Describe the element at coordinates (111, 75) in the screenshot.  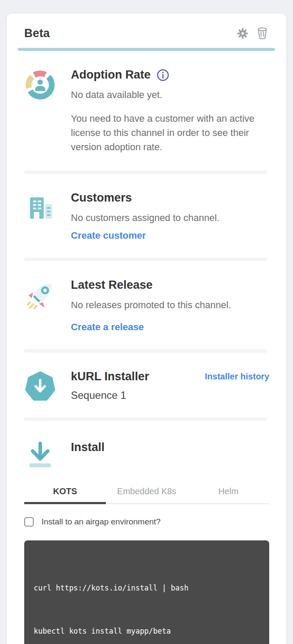
I see `adoption-rate-title: Adoption Rate` at that location.